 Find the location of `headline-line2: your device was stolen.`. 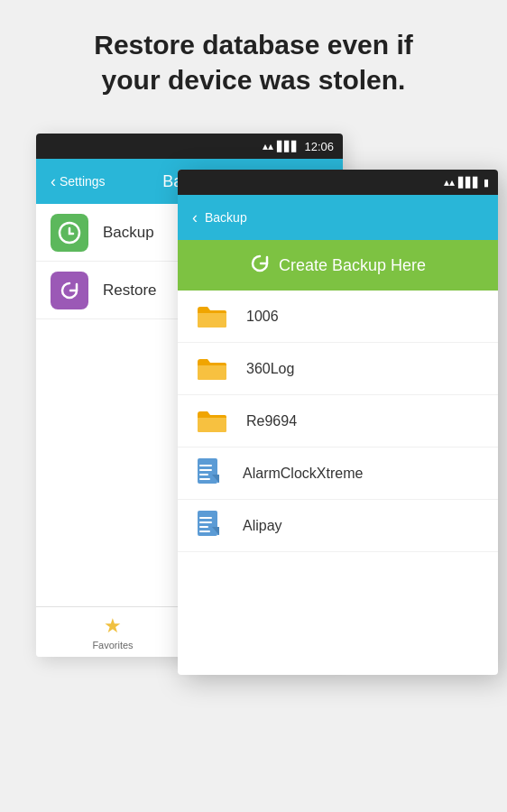

headline-line2: your device was stolen. is located at coordinates (254, 79).